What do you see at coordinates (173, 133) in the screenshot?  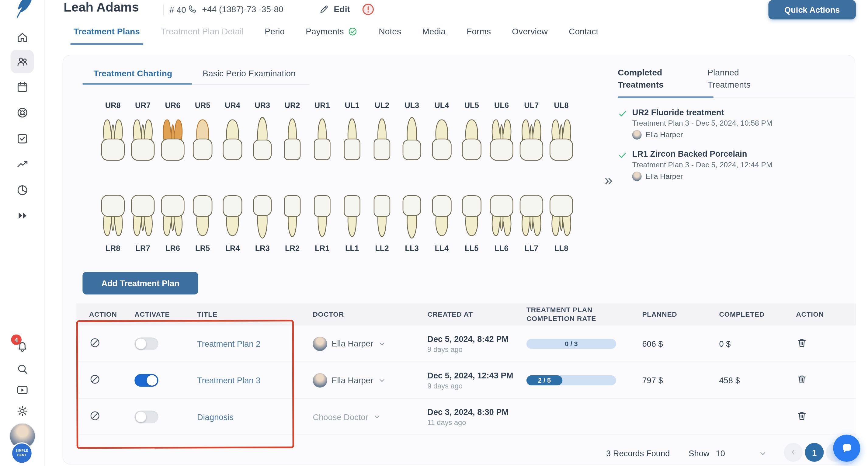 I see `tooth-UR6: UR6` at bounding box center [173, 133].